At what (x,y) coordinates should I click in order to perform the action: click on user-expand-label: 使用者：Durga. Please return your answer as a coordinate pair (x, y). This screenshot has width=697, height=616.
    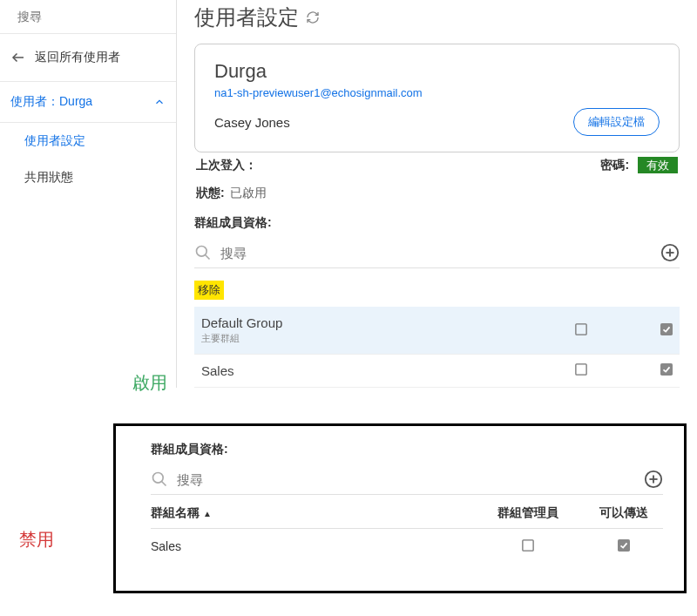
    Looking at the image, I should click on (51, 102).